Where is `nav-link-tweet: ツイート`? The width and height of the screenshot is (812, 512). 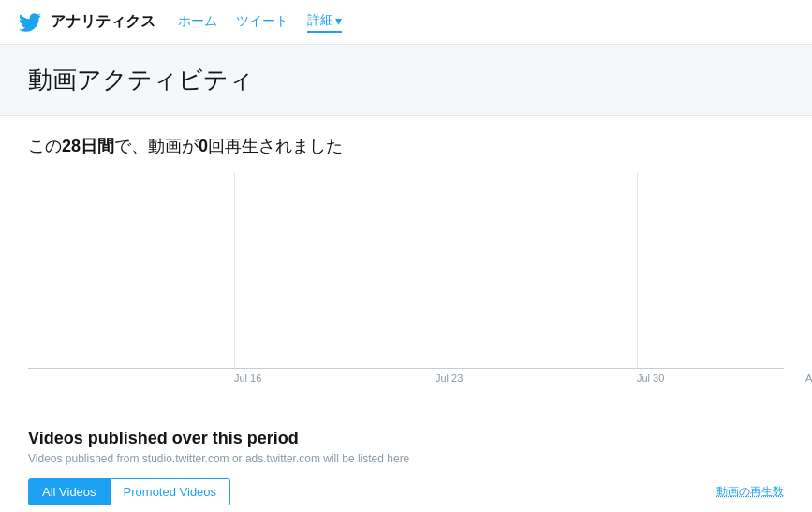
nav-link-tweet: ツイート is located at coordinates (262, 22).